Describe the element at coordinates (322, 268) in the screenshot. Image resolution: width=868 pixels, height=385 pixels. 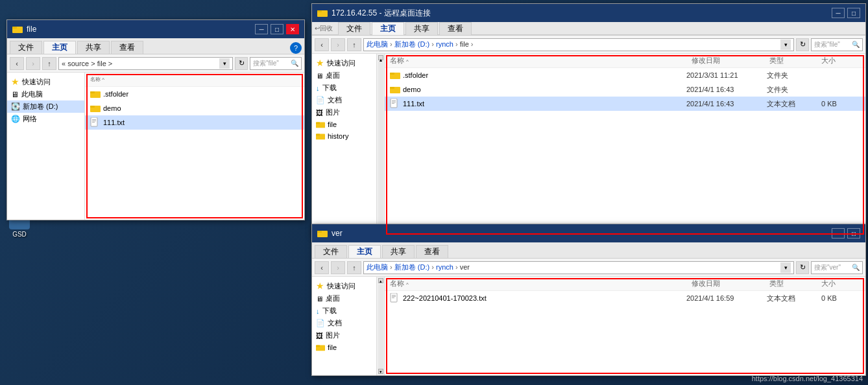
I see `back-btn-win3: ‹` at that location.